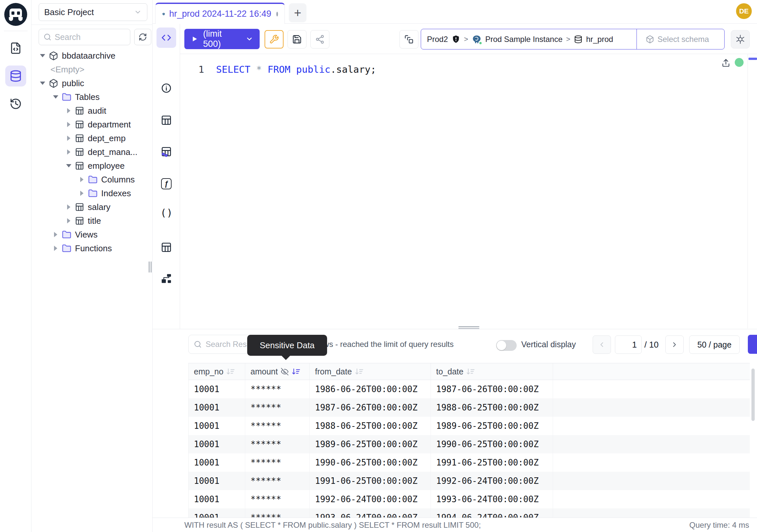 This screenshot has height=532, width=757. I want to click on tree-item-dept-manager: dept_mana..., so click(91, 152).